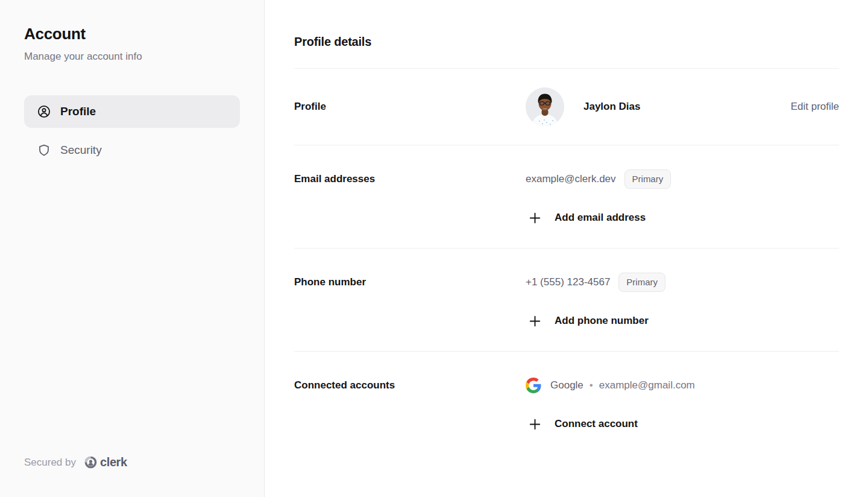 The height and width of the screenshot is (497, 868). I want to click on email-row-label: Email addresses, so click(410, 198).